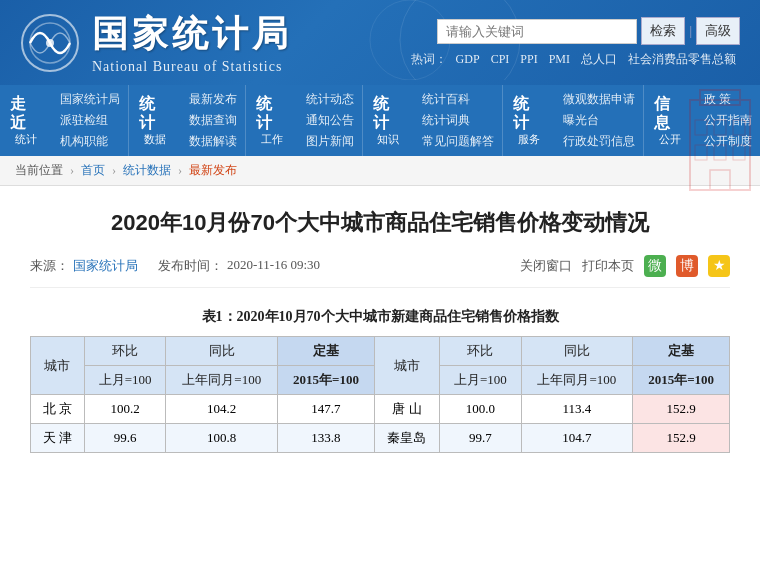 The width and height of the screenshot is (760, 565). Describe the element at coordinates (90, 100) in the screenshot. I see `nav-link-nbs: 国家统计局` at that location.